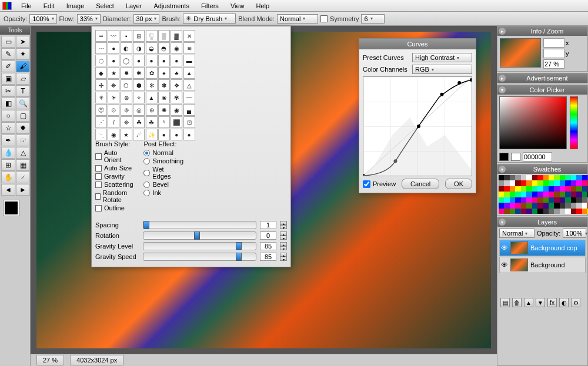 The width and height of the screenshot is (588, 366). Describe the element at coordinates (164, 98) in the screenshot. I see `brush-preset: ❀` at that location.